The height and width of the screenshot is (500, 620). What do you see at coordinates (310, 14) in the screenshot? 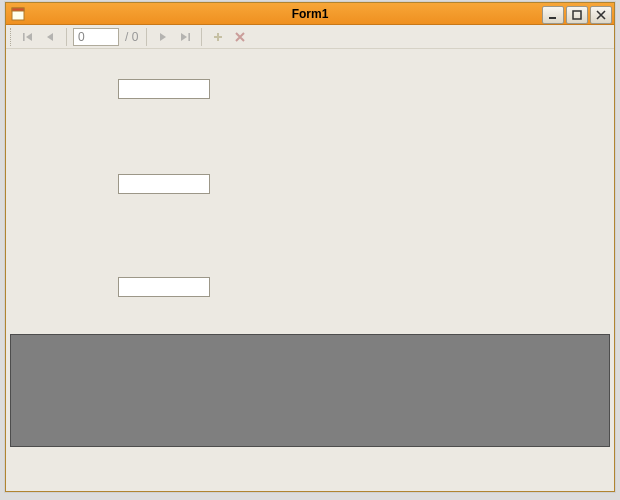
I see `titlebar: Form1` at bounding box center [310, 14].